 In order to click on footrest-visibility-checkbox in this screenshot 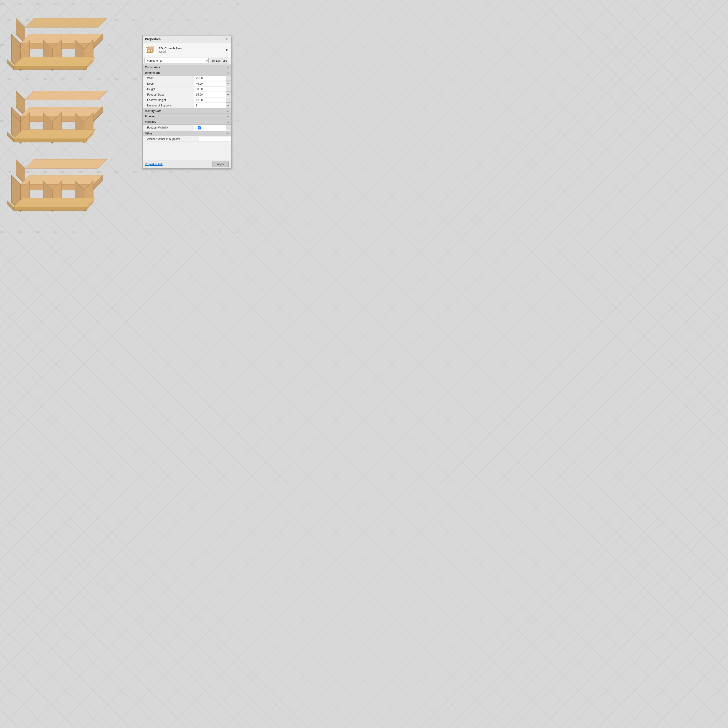, I will do `click(200, 128)`.